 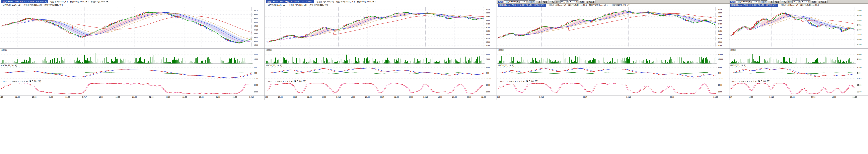 I want to click on chart-canvas: 20,00010,000, so click(x=613, y=56).